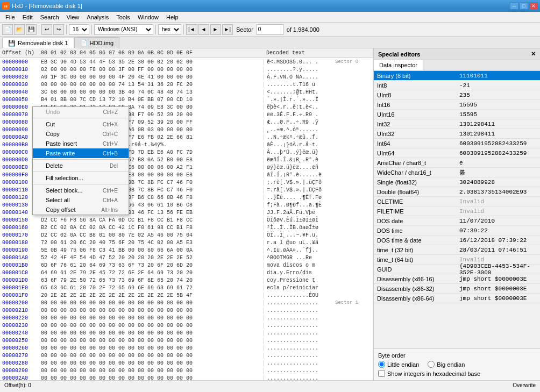  I want to click on menu-tools: Tools, so click(123, 17).